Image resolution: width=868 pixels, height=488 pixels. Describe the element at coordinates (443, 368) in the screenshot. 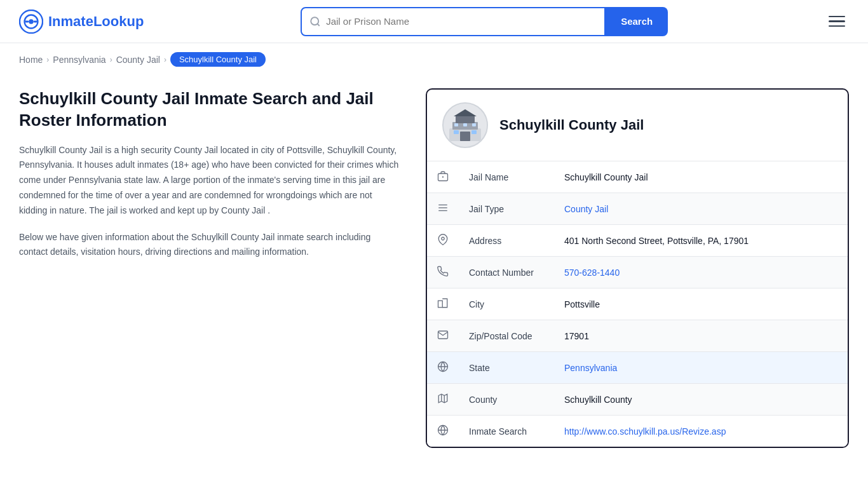

I see `state-icon` at that location.